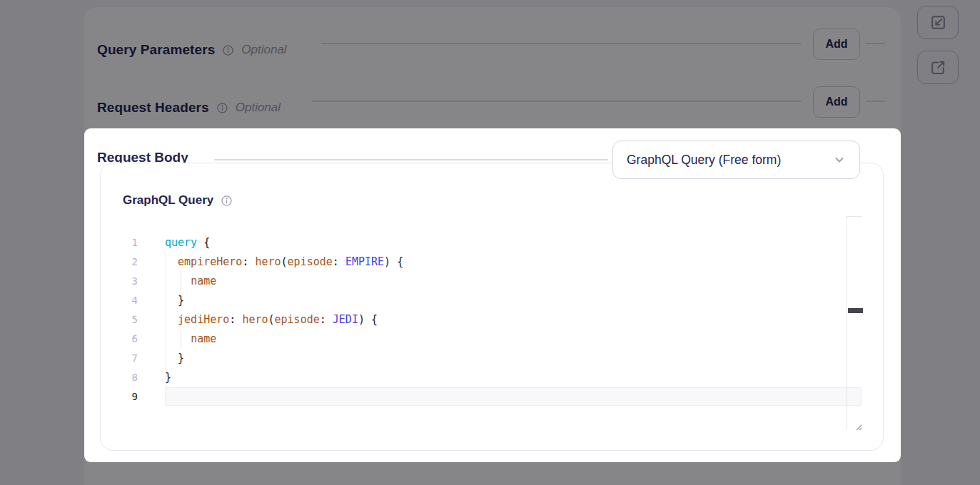  I want to click on scrollbar-thumb, so click(855, 311).